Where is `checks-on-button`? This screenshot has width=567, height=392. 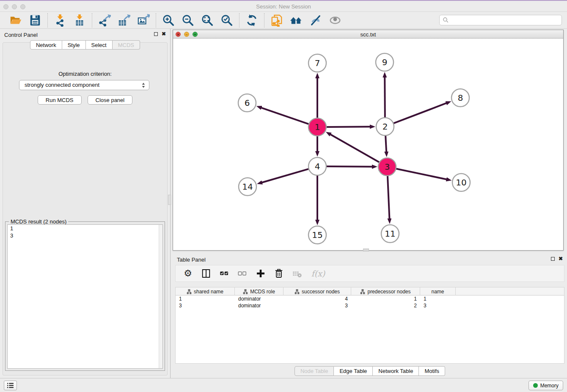
checks-on-button is located at coordinates (224, 273).